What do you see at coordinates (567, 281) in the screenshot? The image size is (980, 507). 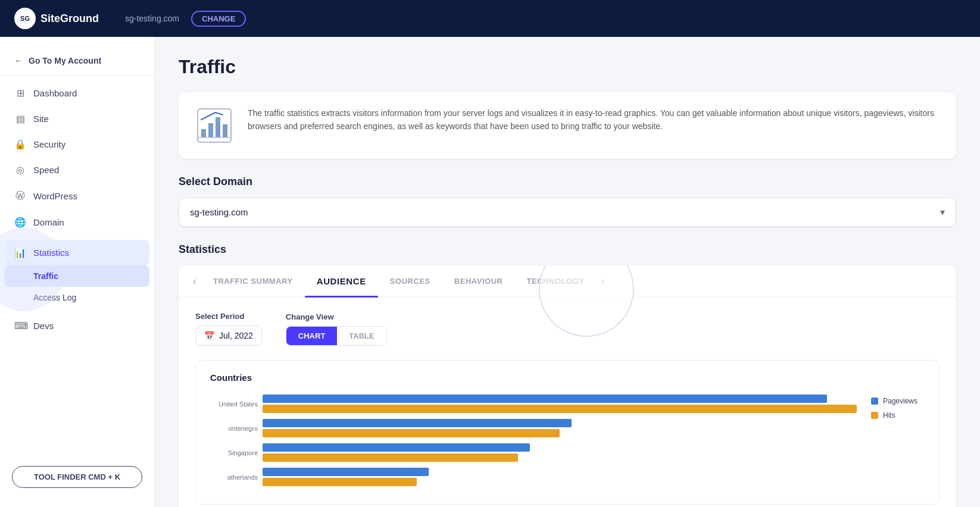 I see `tabs-bar: ‹ TRAFFIC SUMMARY AUDIENCE SOURCES BEHAV…` at bounding box center [567, 281].